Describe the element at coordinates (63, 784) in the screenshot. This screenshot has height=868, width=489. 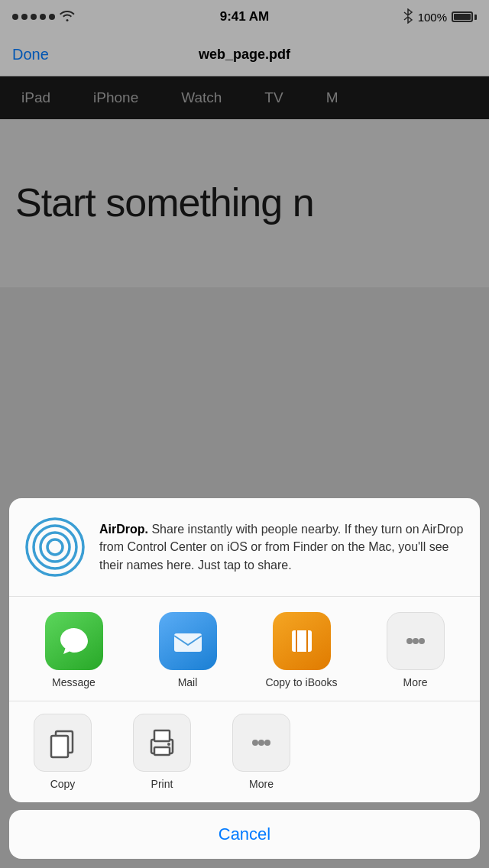
I see `copy-label: Copy` at that location.